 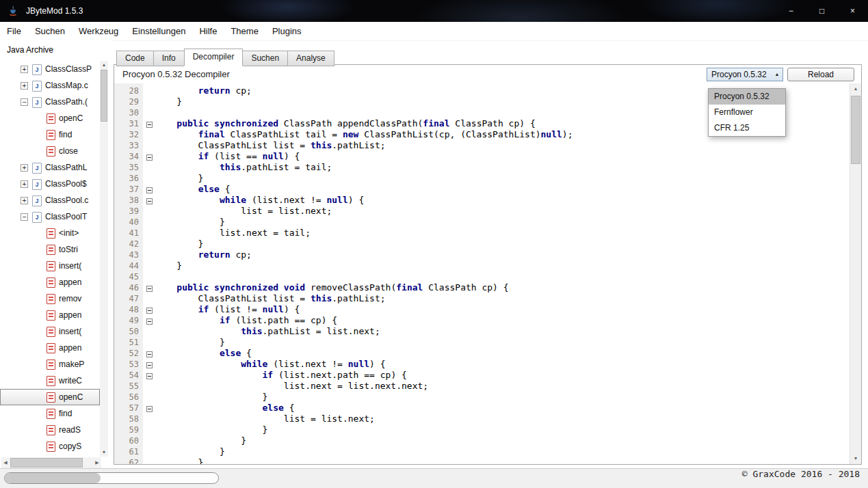 What do you see at coordinates (482, 167) in the screenshot?
I see `code-line: 35 this.pathList = tail;` at bounding box center [482, 167].